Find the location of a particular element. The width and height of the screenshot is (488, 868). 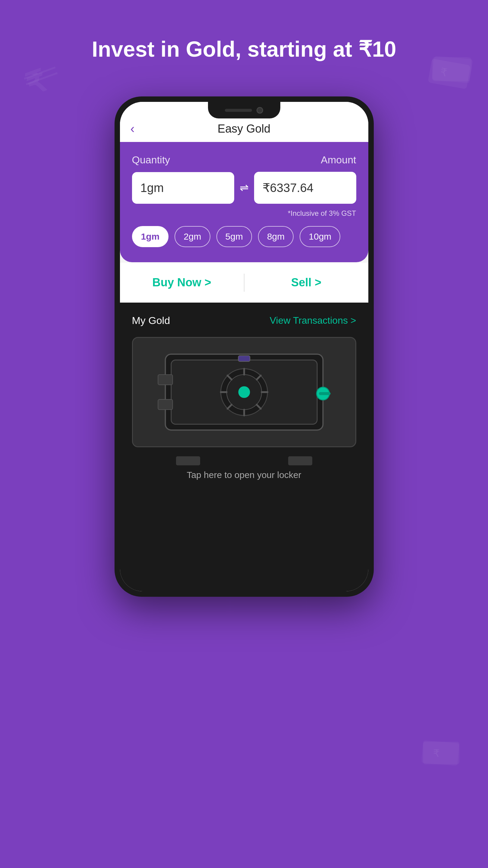

quantity-pill-1gm: 1gm is located at coordinates (150, 237).